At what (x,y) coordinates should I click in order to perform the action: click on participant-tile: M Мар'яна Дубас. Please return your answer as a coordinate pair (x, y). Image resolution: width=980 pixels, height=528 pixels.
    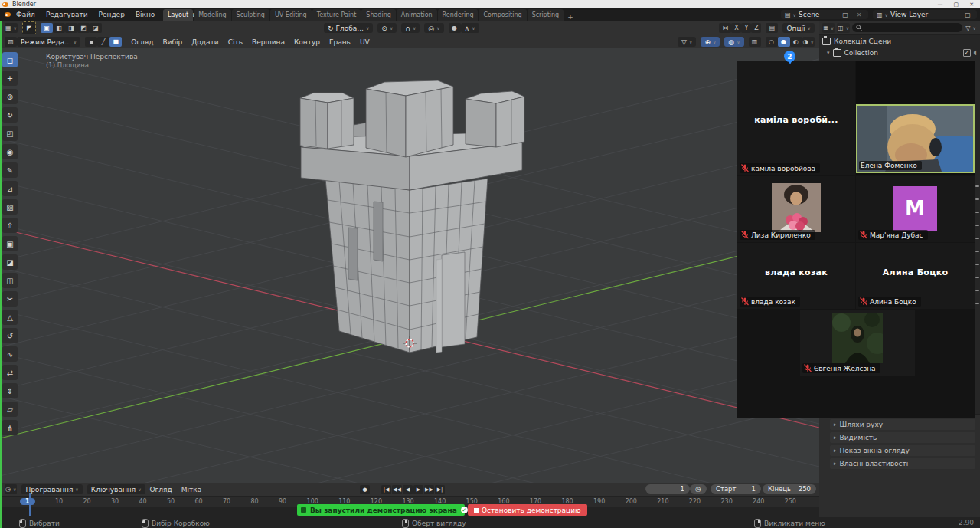
    Looking at the image, I should click on (916, 209).